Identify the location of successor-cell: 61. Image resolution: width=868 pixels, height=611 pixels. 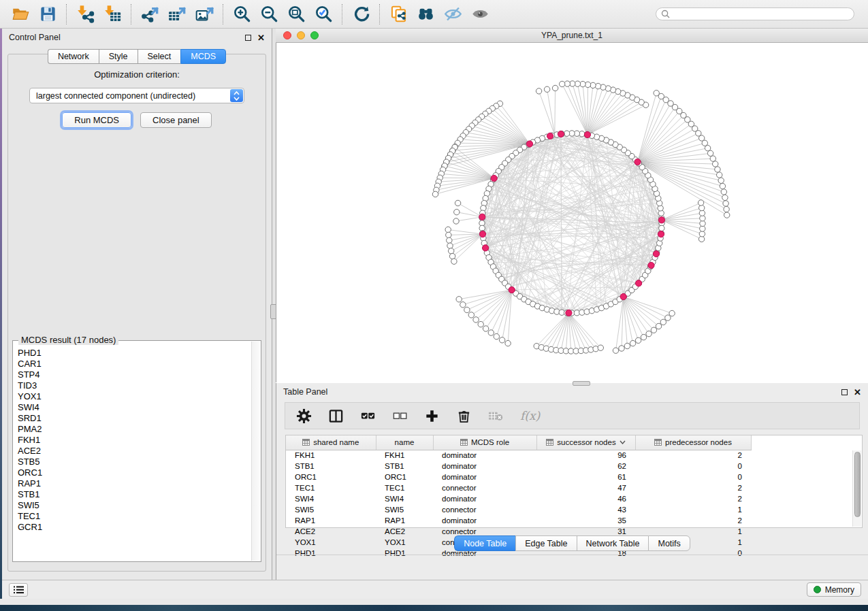
(585, 477).